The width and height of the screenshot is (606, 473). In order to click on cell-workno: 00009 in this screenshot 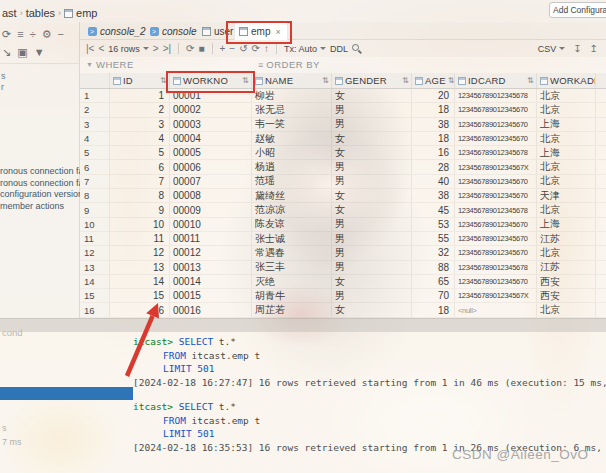, I will do `click(211, 210)`.